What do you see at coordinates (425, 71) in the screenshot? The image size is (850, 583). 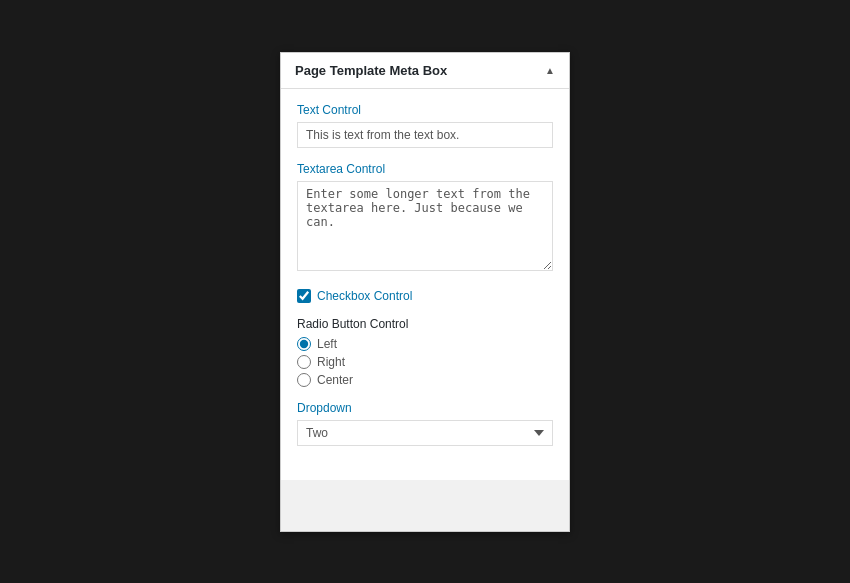 I see `panel-header: Page Template Meta Box ▲` at bounding box center [425, 71].